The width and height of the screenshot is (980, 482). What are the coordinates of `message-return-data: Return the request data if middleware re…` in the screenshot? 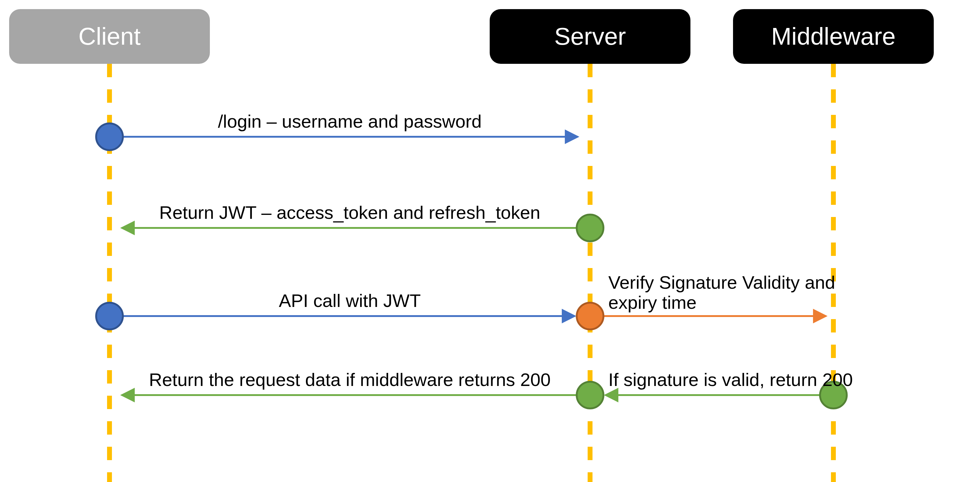 It's located at (363, 389).